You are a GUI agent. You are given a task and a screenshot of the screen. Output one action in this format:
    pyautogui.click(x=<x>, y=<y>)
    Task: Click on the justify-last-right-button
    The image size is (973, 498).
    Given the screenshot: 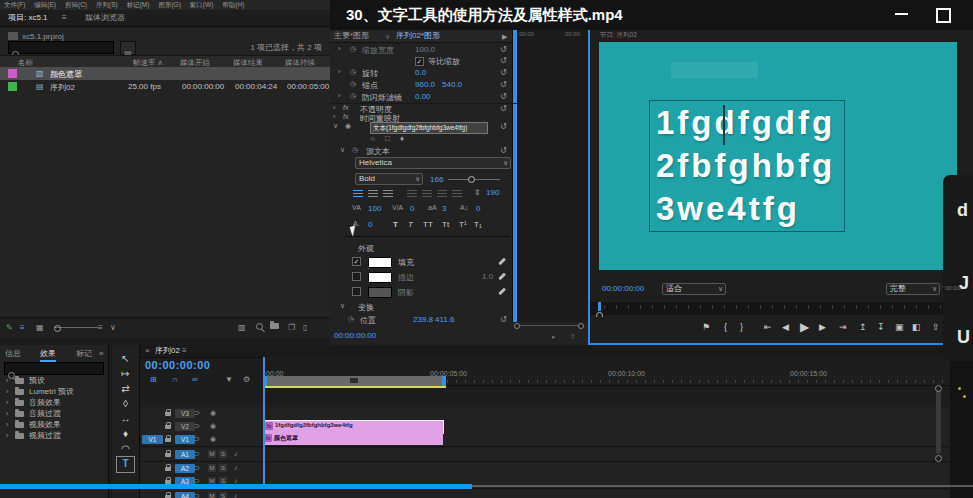 What is the action you would take?
    pyautogui.click(x=442, y=194)
    